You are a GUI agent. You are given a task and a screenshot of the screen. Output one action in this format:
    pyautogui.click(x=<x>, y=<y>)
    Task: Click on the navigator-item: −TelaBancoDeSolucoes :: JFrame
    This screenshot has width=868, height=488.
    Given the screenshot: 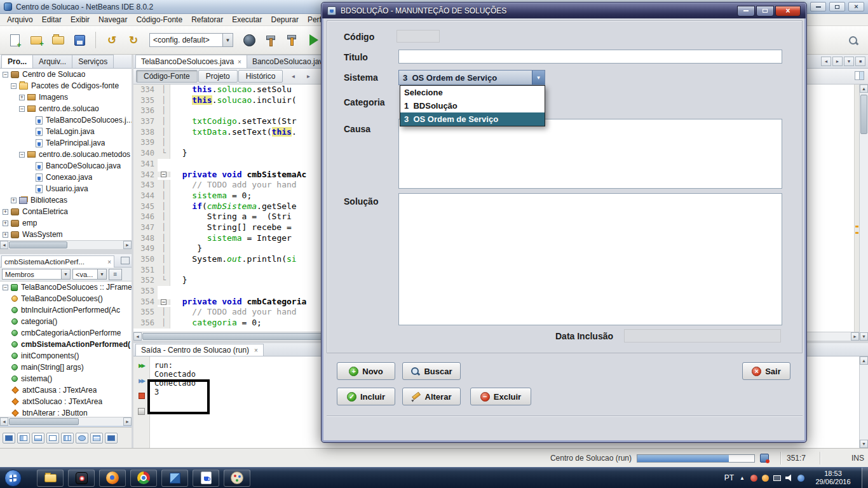 What is the action you would take?
    pyautogui.click(x=66, y=287)
    